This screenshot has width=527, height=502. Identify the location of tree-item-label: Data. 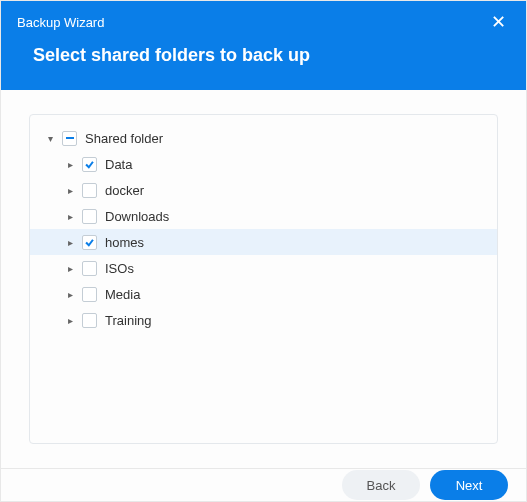
(118, 164).